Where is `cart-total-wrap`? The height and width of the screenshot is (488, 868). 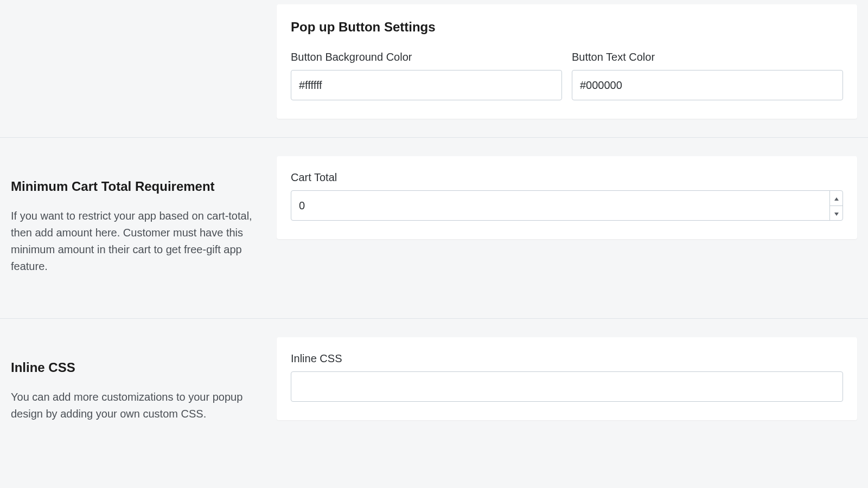
cart-total-wrap is located at coordinates (567, 206).